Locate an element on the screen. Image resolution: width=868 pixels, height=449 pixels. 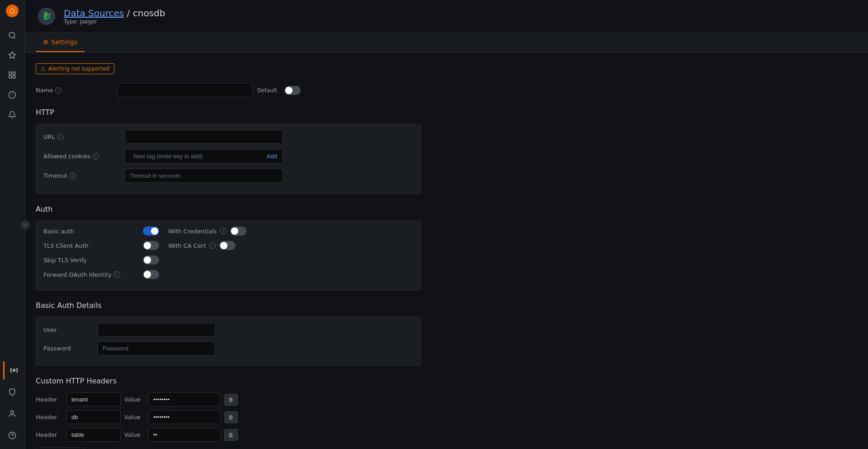
tag-input-wrapper: Add is located at coordinates (204, 156).